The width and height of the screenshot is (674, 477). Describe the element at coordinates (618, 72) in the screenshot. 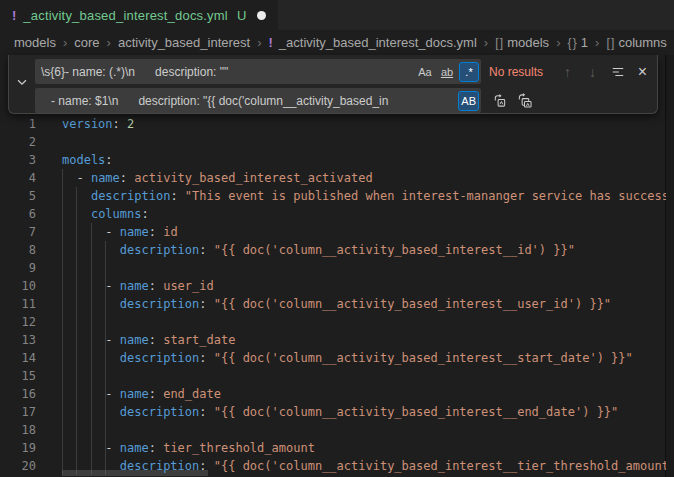

I see `selection-lines-icon` at that location.